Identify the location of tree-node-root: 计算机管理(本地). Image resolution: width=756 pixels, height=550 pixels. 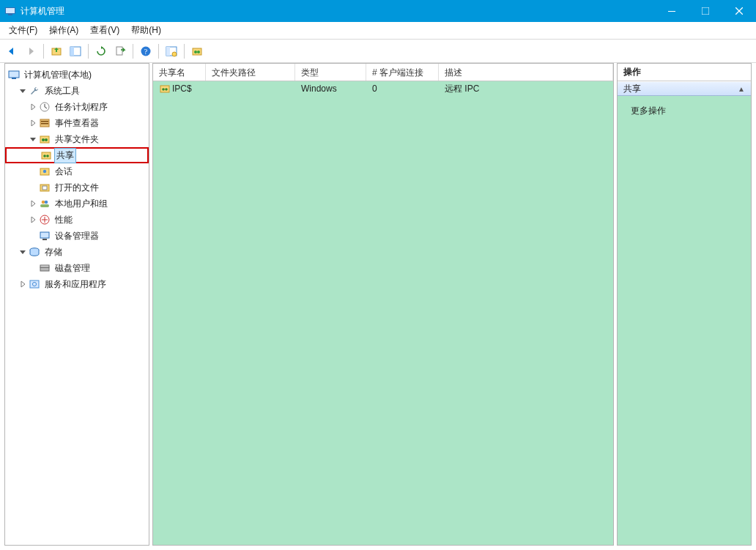
(77, 75).